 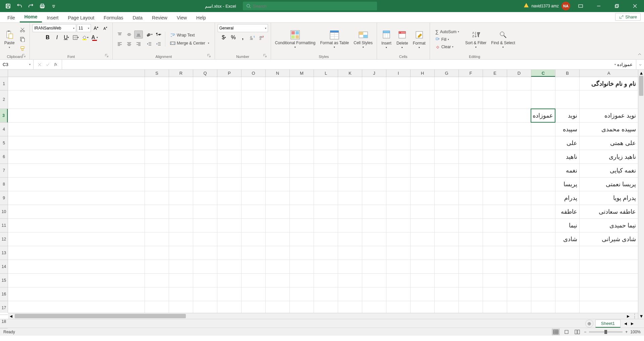 I want to click on cell-G10, so click(x=446, y=212).